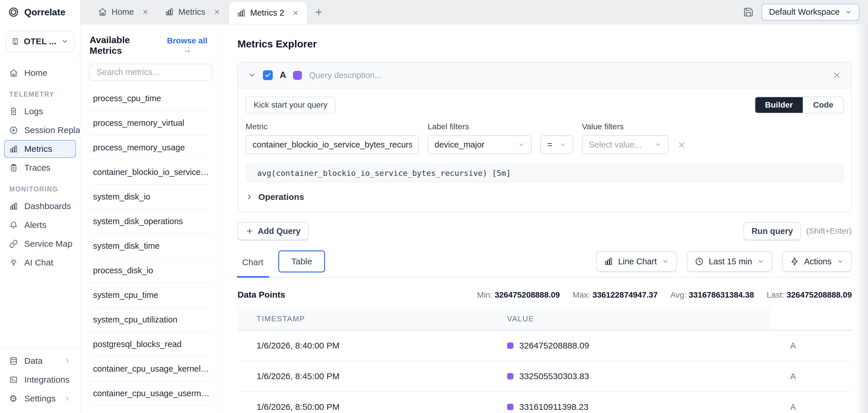 The image size is (868, 413). What do you see at coordinates (151, 246) in the screenshot?
I see `metric-list-item: system_disk_time` at bounding box center [151, 246].